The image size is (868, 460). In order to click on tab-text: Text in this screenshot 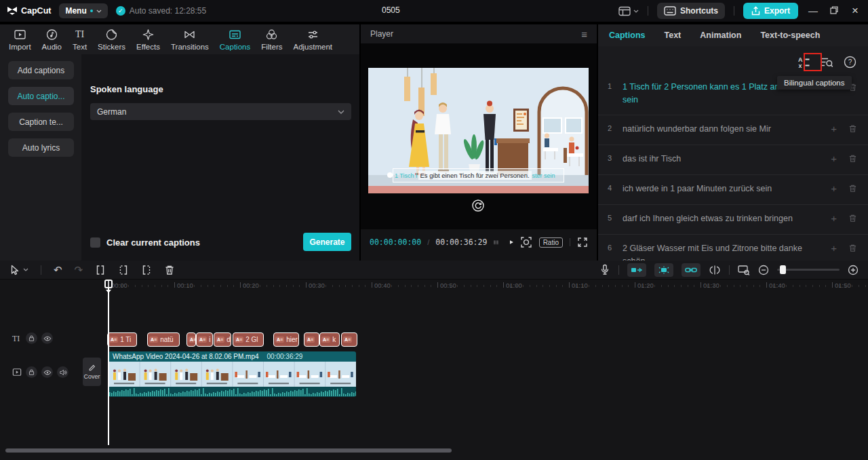, I will do `click(673, 35)`.